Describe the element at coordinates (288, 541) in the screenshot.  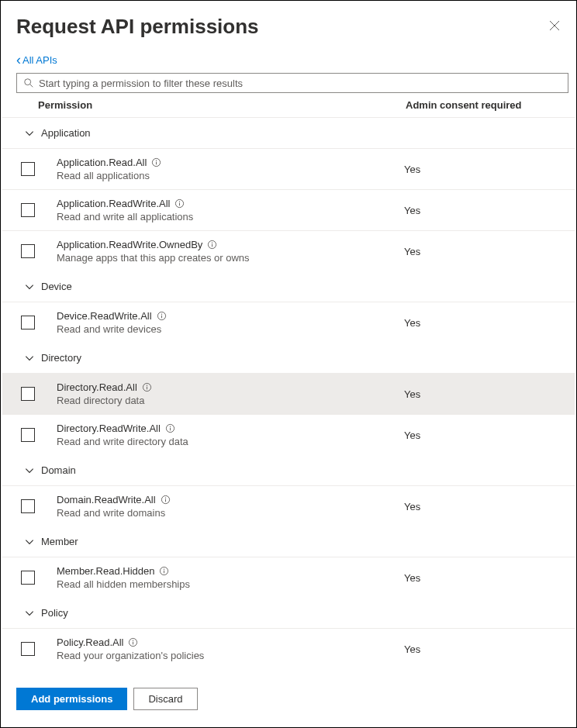
I see `group-header-member: Member` at that location.